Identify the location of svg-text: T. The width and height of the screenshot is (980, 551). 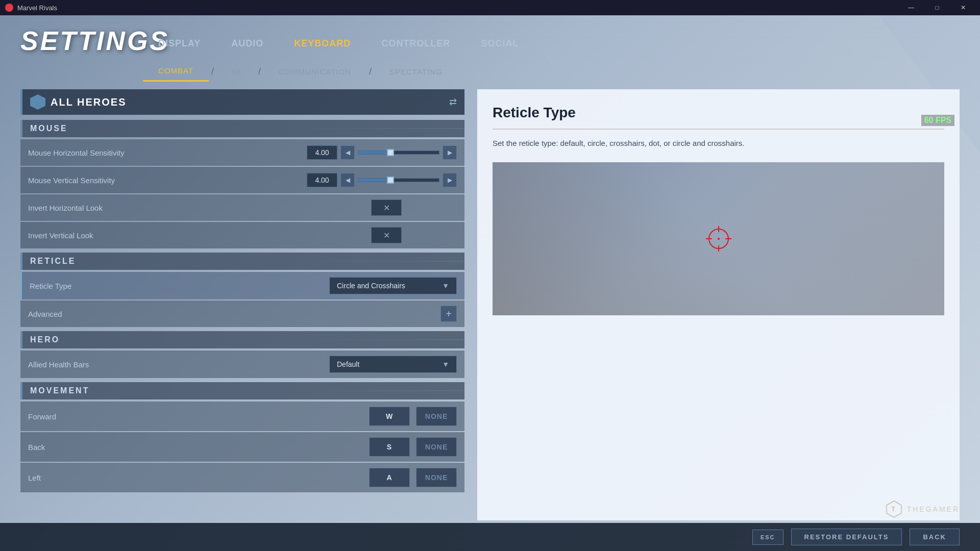
(894, 509).